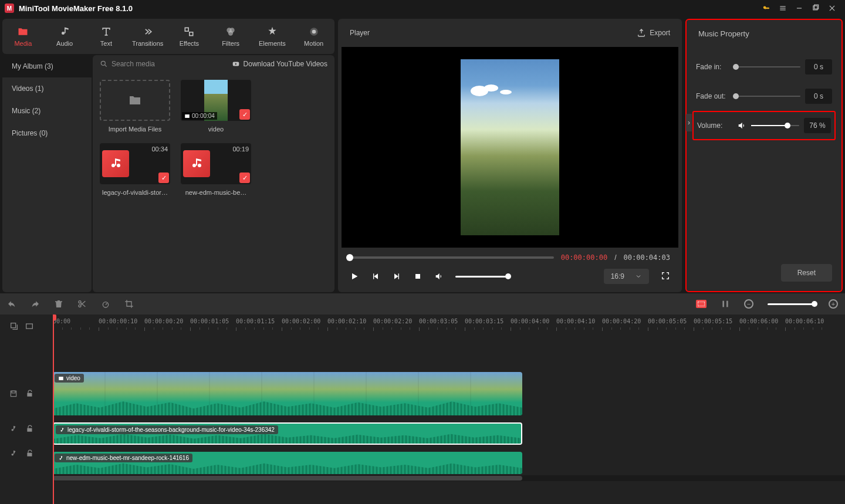  Describe the element at coordinates (799, 8) in the screenshot. I see `minimize-button` at that location.